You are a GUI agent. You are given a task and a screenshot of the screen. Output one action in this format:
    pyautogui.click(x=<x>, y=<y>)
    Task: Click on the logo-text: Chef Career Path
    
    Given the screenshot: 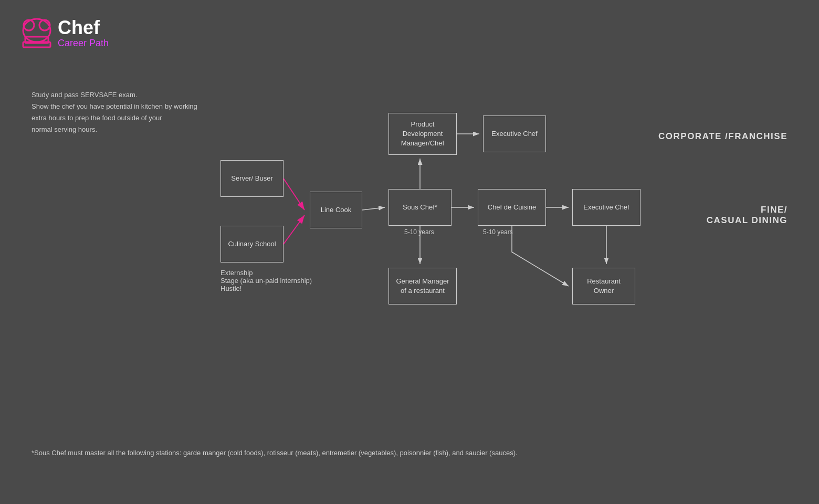 What is the action you would take?
    pyautogui.click(x=83, y=33)
    